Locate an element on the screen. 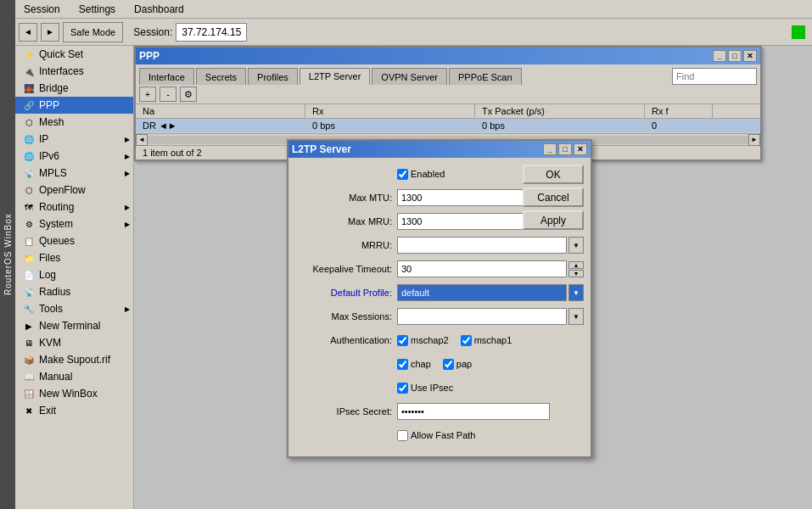  find-input is located at coordinates (714, 76).